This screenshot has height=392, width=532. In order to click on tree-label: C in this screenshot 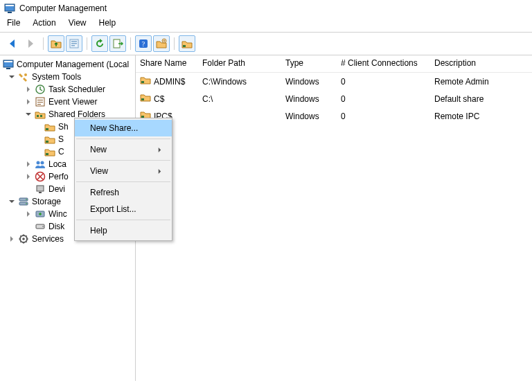, I will do `click(61, 152)`.